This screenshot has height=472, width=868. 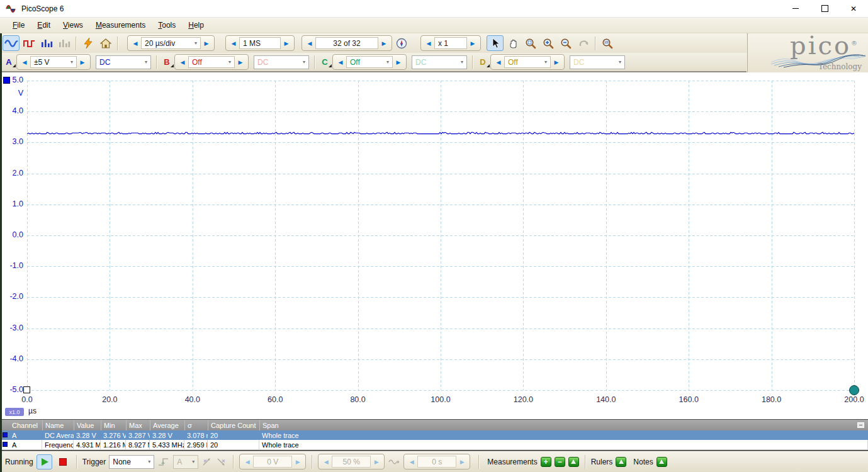 I want to click on channel-b-range-select: Off▾, so click(x=211, y=62).